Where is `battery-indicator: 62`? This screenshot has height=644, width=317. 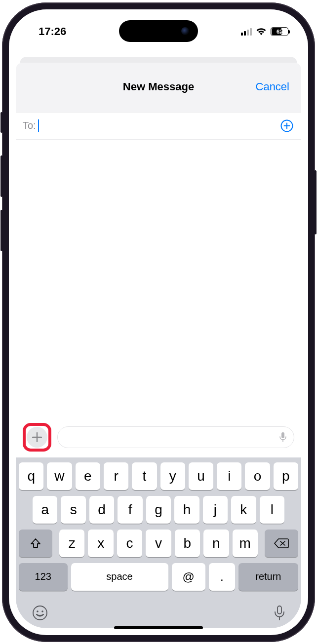
battery-indicator: 62 is located at coordinates (279, 32).